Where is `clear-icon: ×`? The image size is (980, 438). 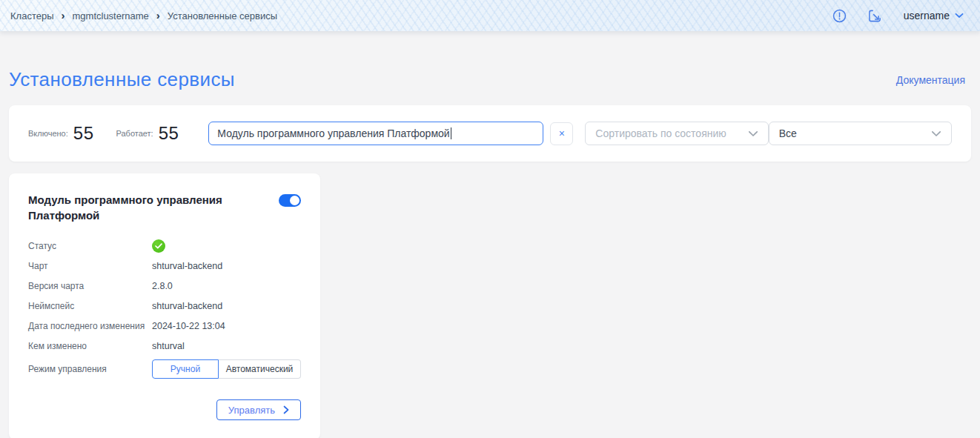 clear-icon: × is located at coordinates (562, 133).